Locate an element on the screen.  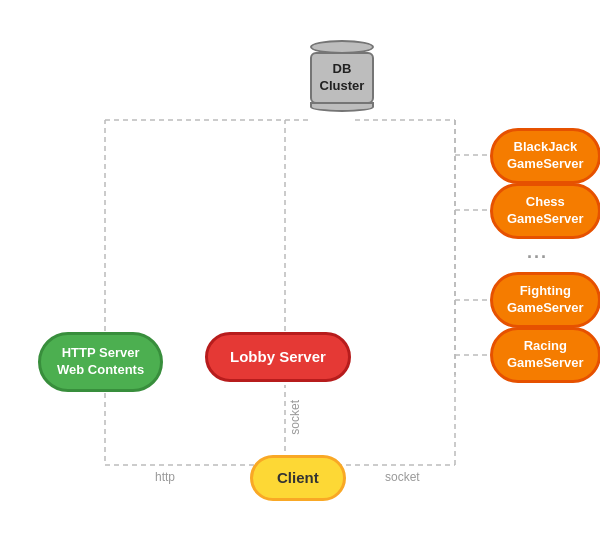
db-label: DB Cluster is located at coordinates (342, 78).